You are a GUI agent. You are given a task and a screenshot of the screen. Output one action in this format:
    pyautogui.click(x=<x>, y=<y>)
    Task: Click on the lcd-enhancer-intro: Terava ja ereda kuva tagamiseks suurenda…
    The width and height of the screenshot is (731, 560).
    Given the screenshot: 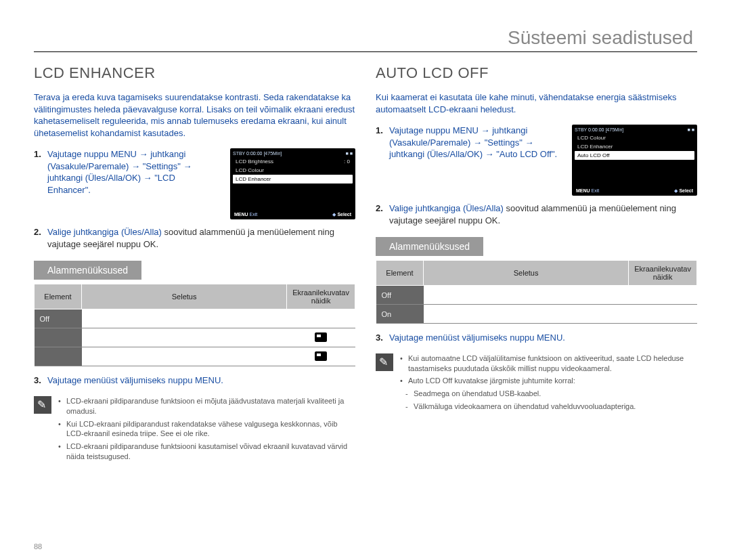 What is the action you would take?
    pyautogui.click(x=195, y=115)
    